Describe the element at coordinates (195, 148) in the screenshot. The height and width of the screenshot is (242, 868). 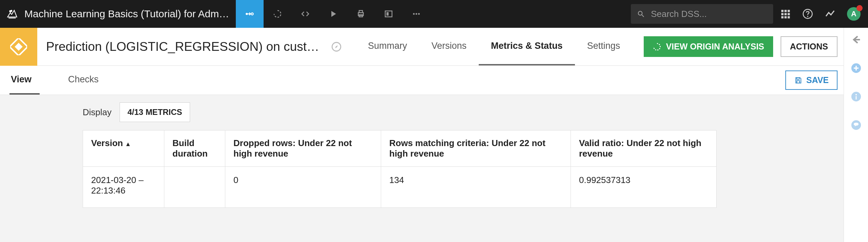
I see `col-build-duration: Build duration` at that location.